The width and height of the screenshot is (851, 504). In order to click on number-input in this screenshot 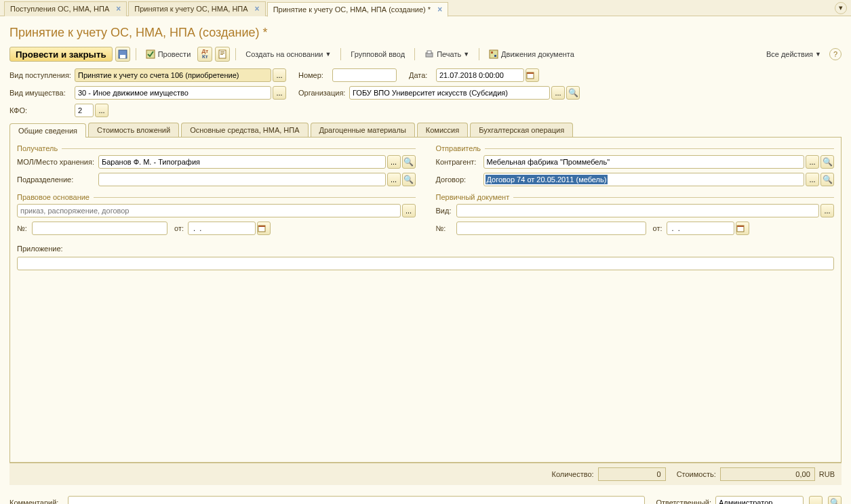, I will do `click(365, 75)`.